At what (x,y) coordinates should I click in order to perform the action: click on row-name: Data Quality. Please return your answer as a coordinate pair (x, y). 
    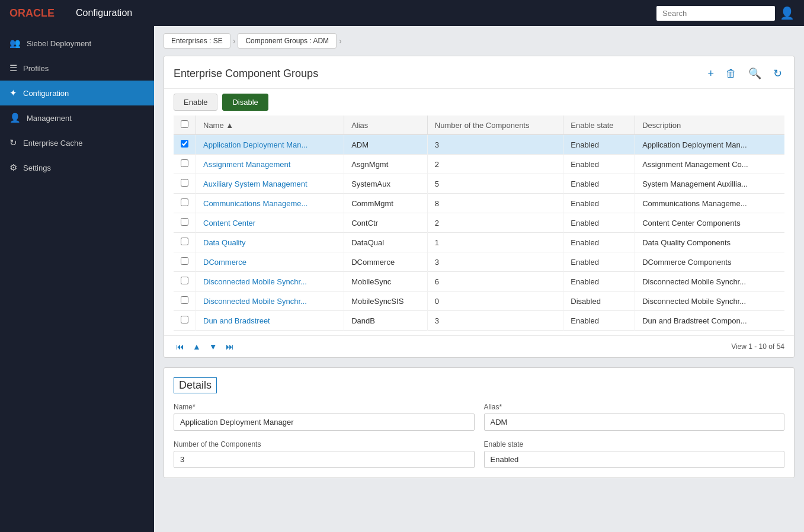
    Looking at the image, I should click on (270, 243).